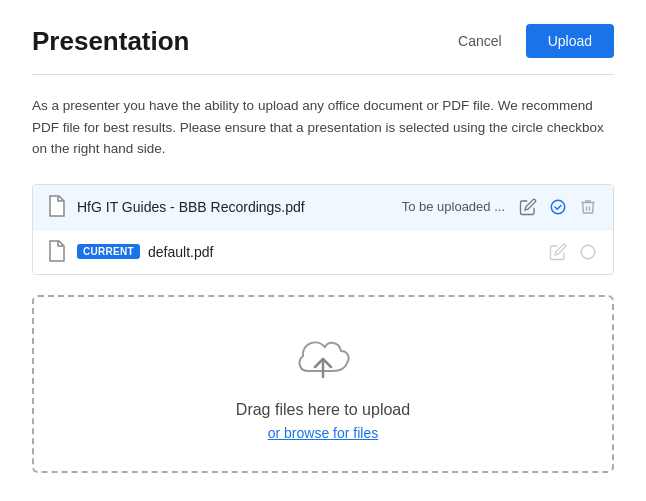 The height and width of the screenshot is (501, 646). I want to click on file-name: HfG IT Guides - BBB Recordings.pdf, so click(240, 207).